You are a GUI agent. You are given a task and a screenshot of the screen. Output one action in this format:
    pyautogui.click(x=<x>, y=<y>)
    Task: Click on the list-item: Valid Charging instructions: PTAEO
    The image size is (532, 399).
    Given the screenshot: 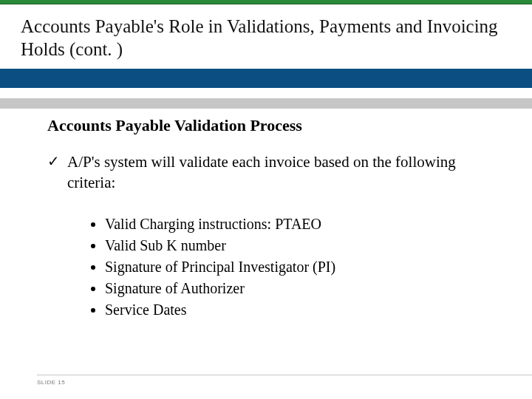 What is the action you would take?
    pyautogui.click(x=304, y=225)
    